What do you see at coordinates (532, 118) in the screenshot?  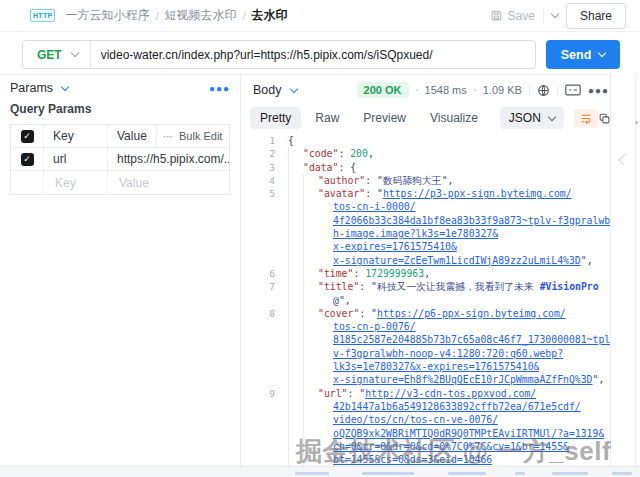 I see `format-select: JSON` at bounding box center [532, 118].